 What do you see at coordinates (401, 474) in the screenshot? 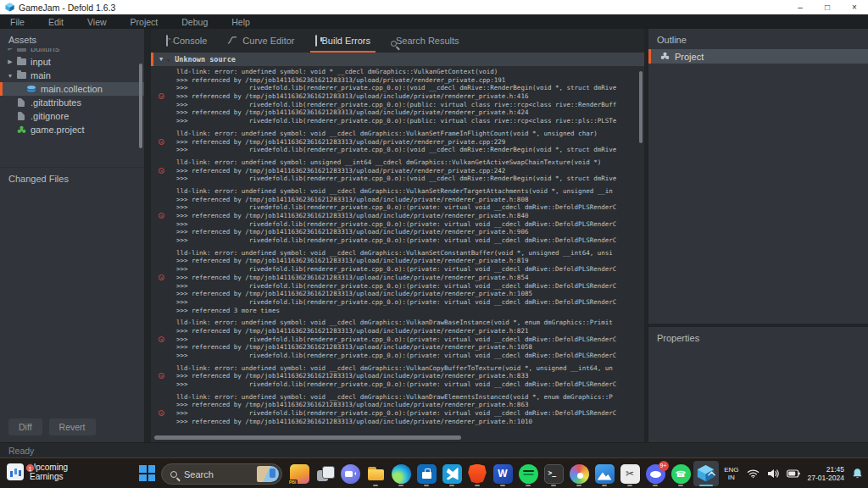
I see `taskbar-icon-edge` at bounding box center [401, 474].